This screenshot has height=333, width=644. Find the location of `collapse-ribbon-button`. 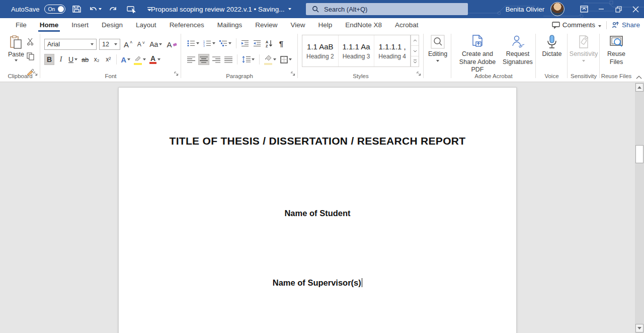

collapse-ribbon-button is located at coordinates (639, 77).